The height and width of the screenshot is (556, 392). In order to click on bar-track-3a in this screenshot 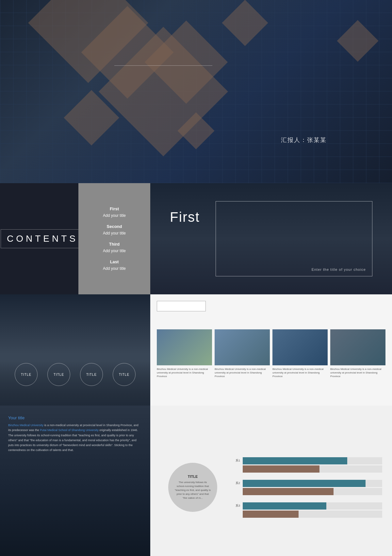, I will do `click(312, 506)`.